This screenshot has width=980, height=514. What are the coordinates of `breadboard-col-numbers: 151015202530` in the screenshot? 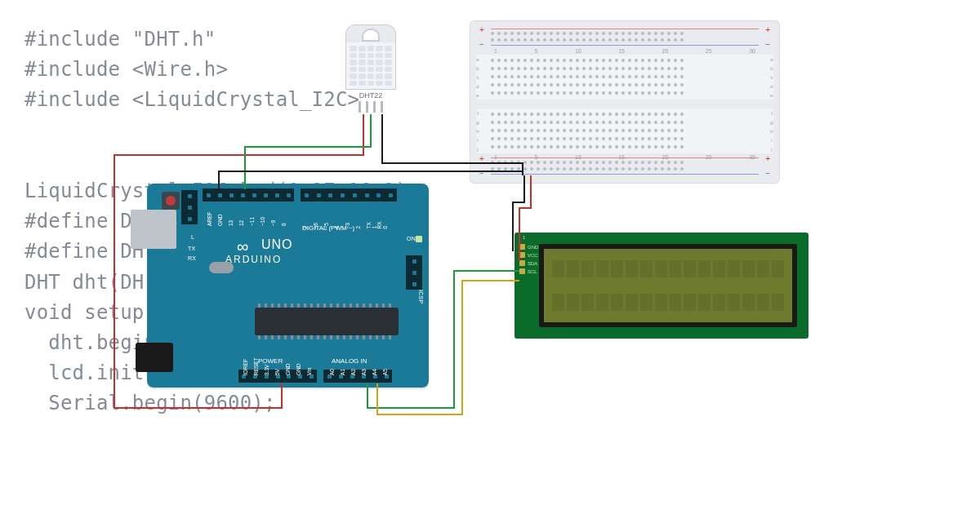 It's located at (625, 51).